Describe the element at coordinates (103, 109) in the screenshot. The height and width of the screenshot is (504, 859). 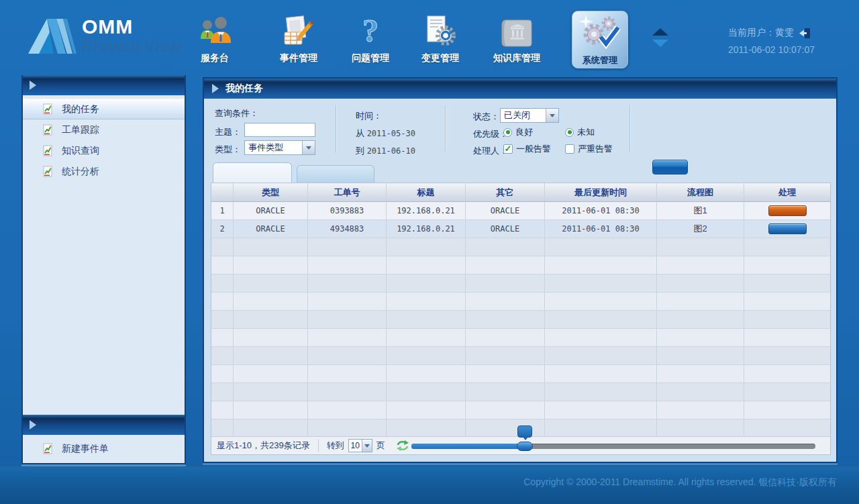
I see `sidebar-item-my-tasks: 我的任务` at that location.